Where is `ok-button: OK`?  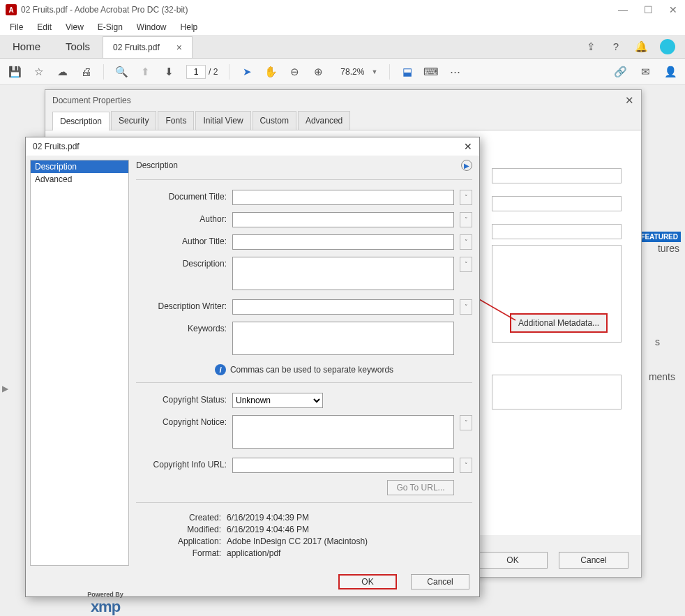
ok-button: OK is located at coordinates (513, 560).